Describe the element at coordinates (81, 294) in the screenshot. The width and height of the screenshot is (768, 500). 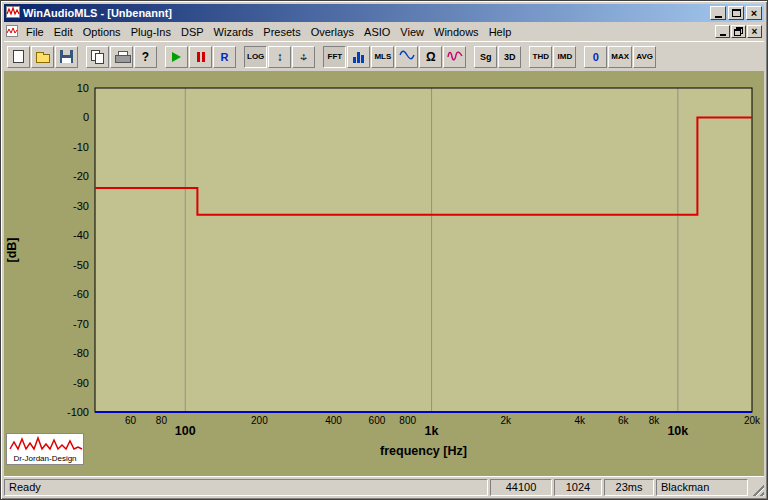
I see `svg-text: -60` at that location.